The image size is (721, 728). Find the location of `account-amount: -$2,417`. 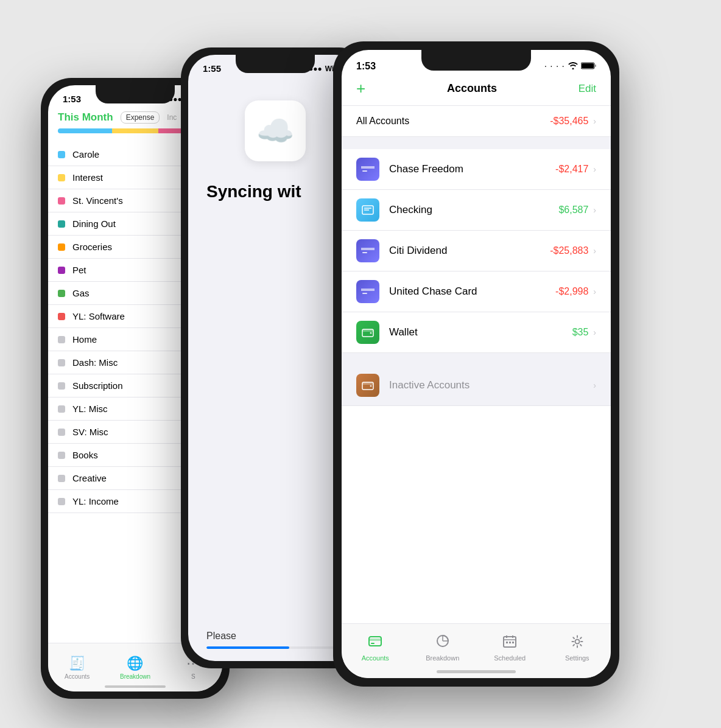

account-amount: -$2,417 is located at coordinates (572, 169).